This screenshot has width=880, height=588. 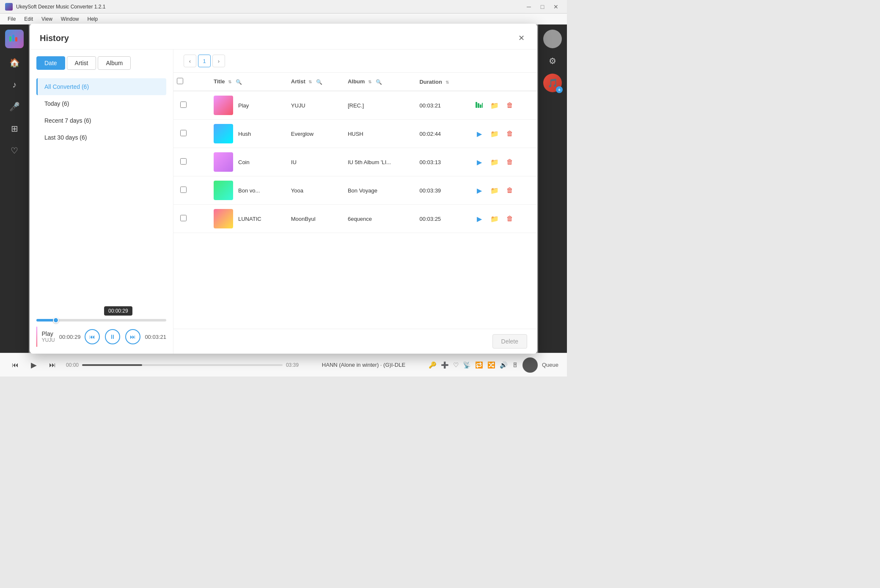 I want to click on maximize-button: □, so click(x=542, y=7).